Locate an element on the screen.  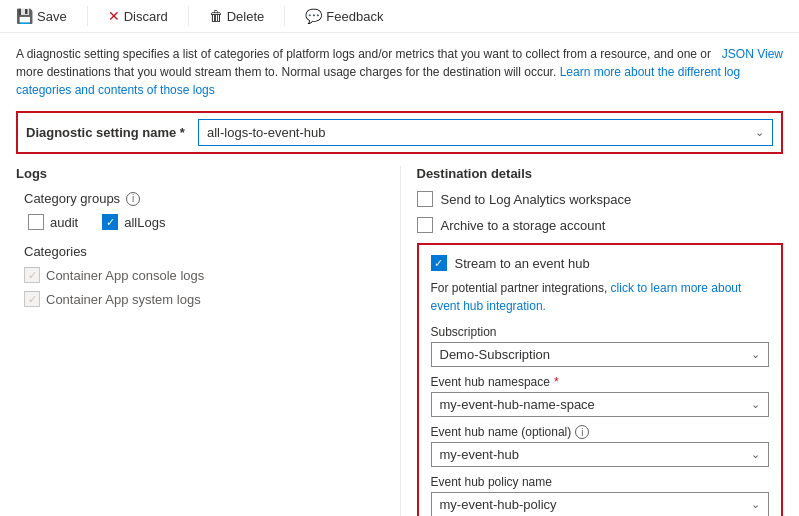
category-checkboxes-row: audit allLogs is located at coordinates (204, 222).